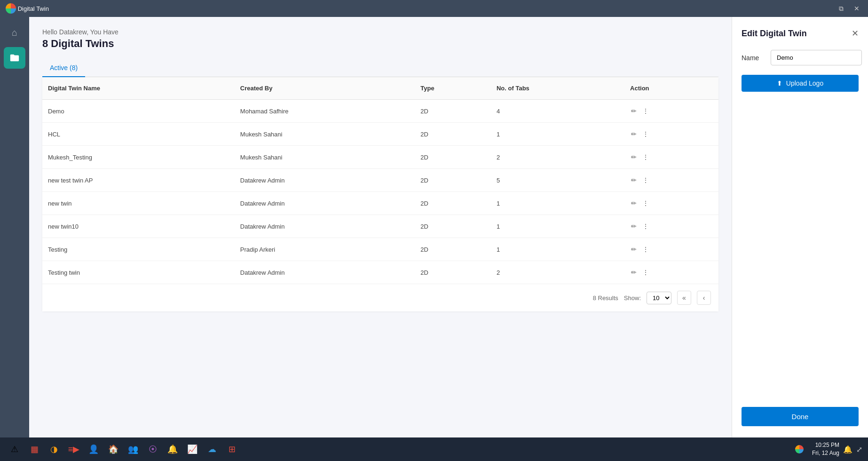 The height and width of the screenshot is (461, 868). I want to click on name-field-row: Name, so click(800, 57).